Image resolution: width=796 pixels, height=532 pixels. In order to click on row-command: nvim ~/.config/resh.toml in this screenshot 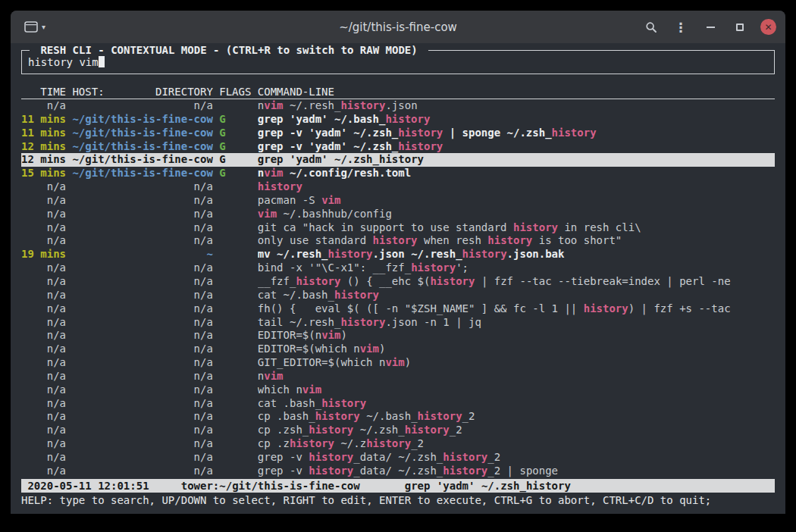, I will do `click(516, 174)`.